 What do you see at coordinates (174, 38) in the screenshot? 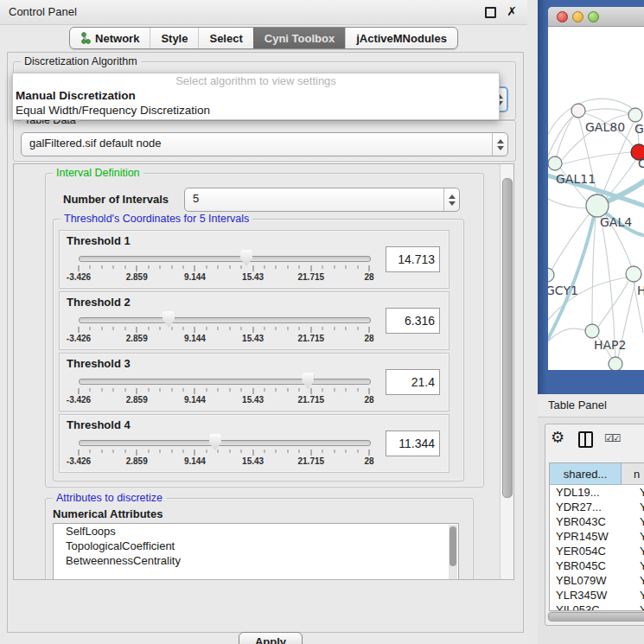
I see `tab-style: Style` at bounding box center [174, 38].